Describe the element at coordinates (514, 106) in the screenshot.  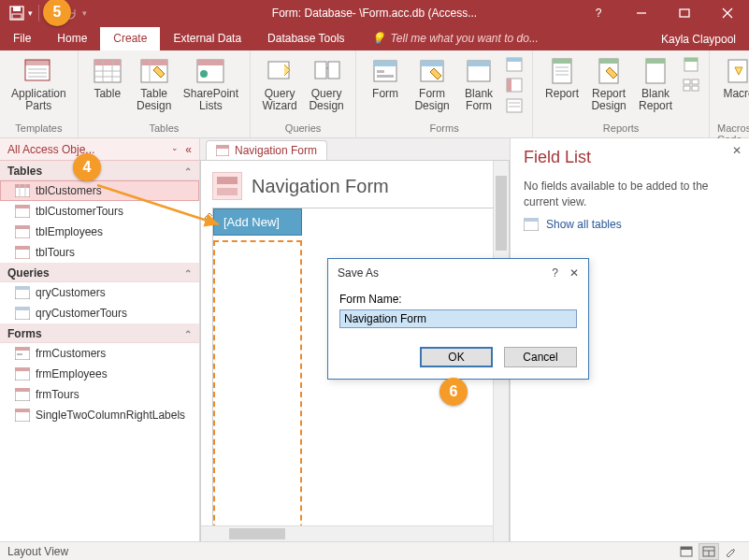
I see `more-forms-button` at that location.